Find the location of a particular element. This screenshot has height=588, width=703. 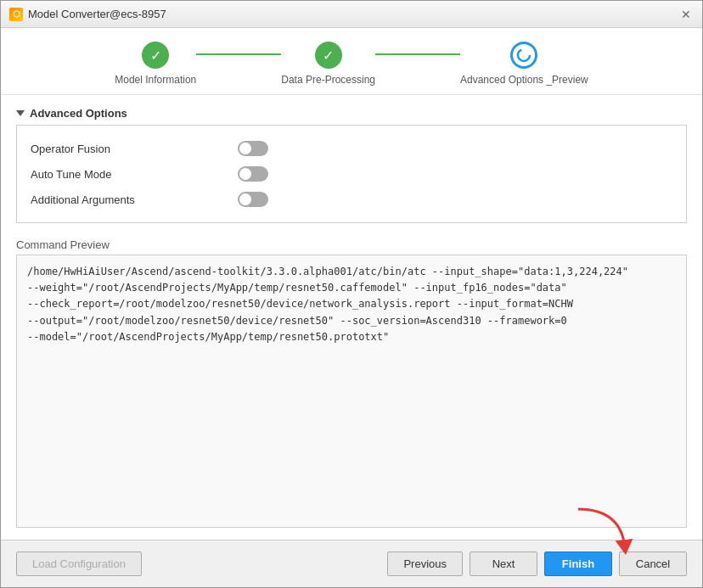

step-3-label: Advanced Options _Preview is located at coordinates (525, 80).